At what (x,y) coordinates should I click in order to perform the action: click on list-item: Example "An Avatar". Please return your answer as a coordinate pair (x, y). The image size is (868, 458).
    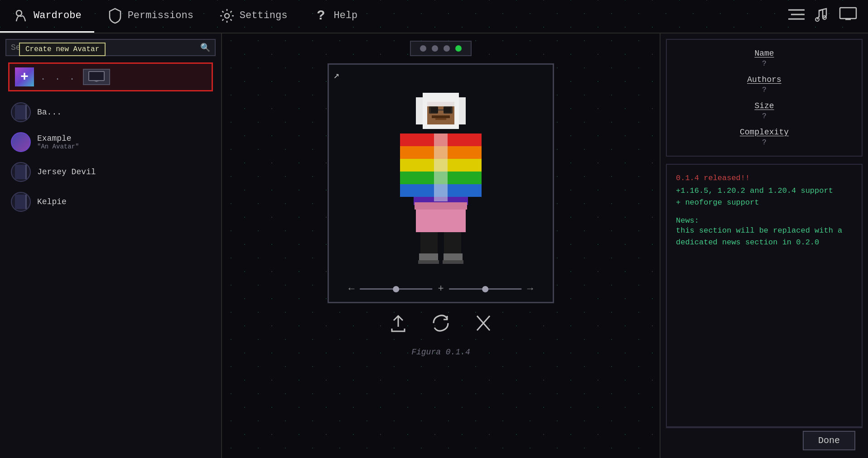
    Looking at the image, I should click on (111, 142).